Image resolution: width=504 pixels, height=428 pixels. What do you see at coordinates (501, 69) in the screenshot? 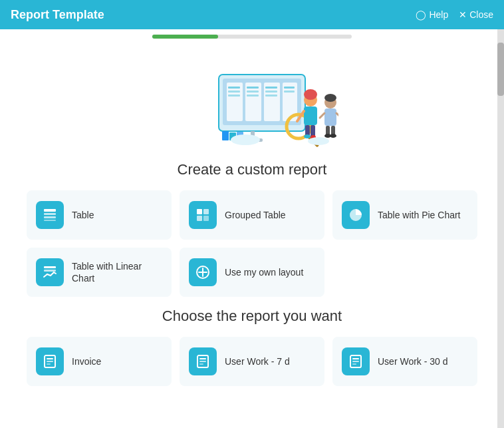
I see `scrollbar-thumb` at bounding box center [501, 69].